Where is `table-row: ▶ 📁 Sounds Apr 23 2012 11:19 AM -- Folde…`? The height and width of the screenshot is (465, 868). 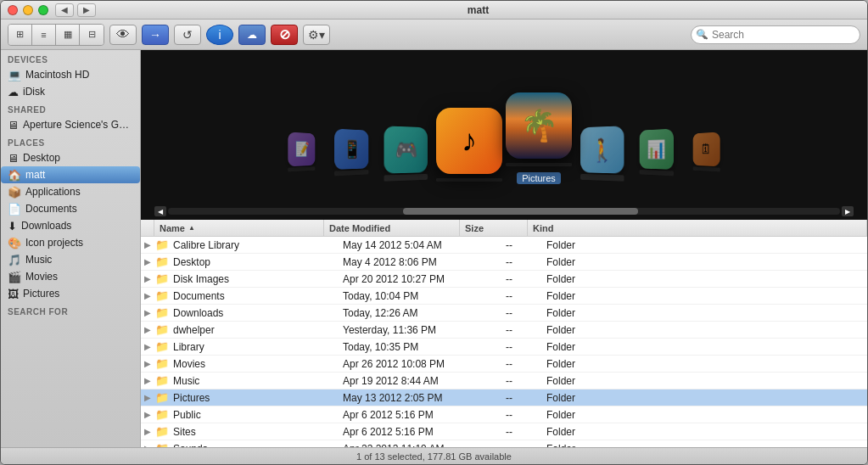 table-row: ▶ 📁 Sounds Apr 23 2012 11:19 AM -- Folde… is located at coordinates (504, 444).